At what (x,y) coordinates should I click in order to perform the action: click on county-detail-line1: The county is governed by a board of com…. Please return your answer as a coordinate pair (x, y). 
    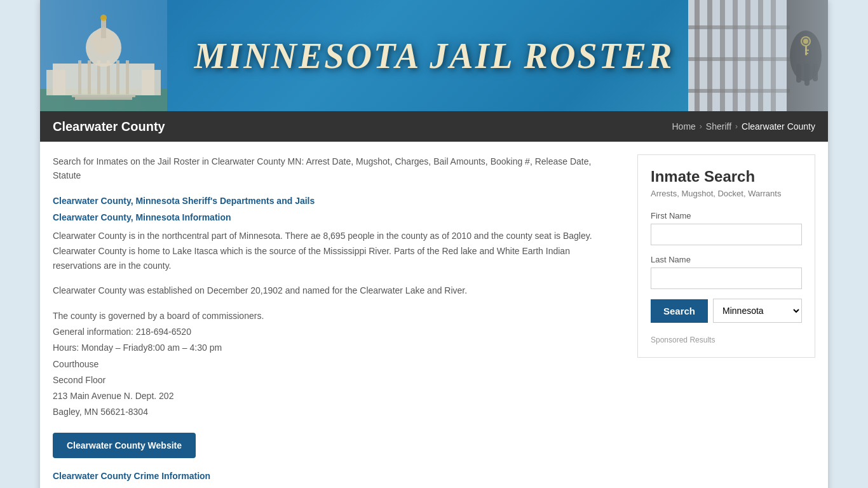
    Looking at the image, I should click on (336, 316).